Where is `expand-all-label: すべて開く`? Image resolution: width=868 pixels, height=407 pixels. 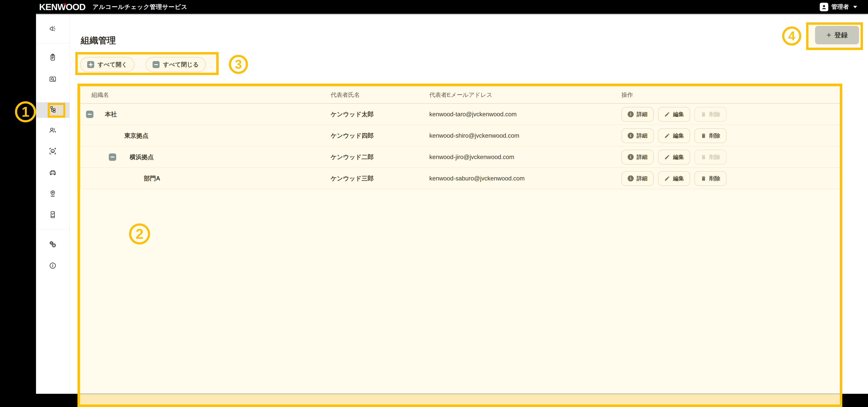
expand-all-label: すべて開く is located at coordinates (113, 65).